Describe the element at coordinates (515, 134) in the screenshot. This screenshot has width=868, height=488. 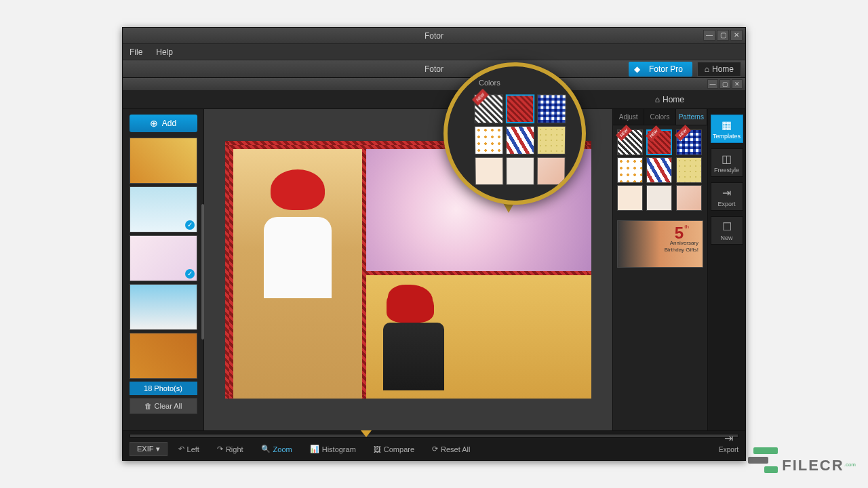
I see `magnifier-overlay: Colors NEW NEW NEW` at that location.